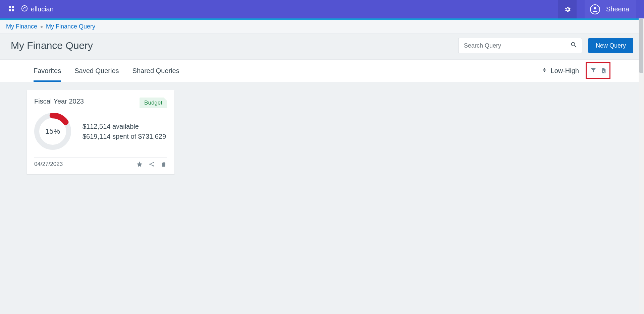 This screenshot has height=314, width=644. Describe the element at coordinates (152, 164) in the screenshot. I see `card-actions` at that location.